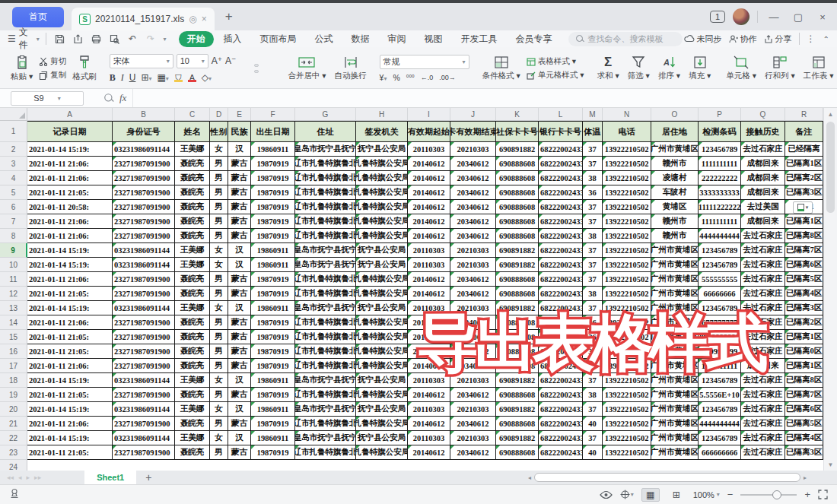 The image size is (837, 504). What do you see at coordinates (675, 236) in the screenshot?
I see `cell: 赣州市` at bounding box center [675, 236].